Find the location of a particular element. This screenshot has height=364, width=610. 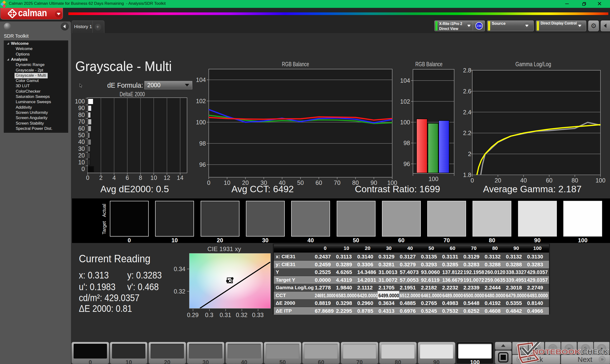

svg-text: 14 is located at coordinates (180, 178).